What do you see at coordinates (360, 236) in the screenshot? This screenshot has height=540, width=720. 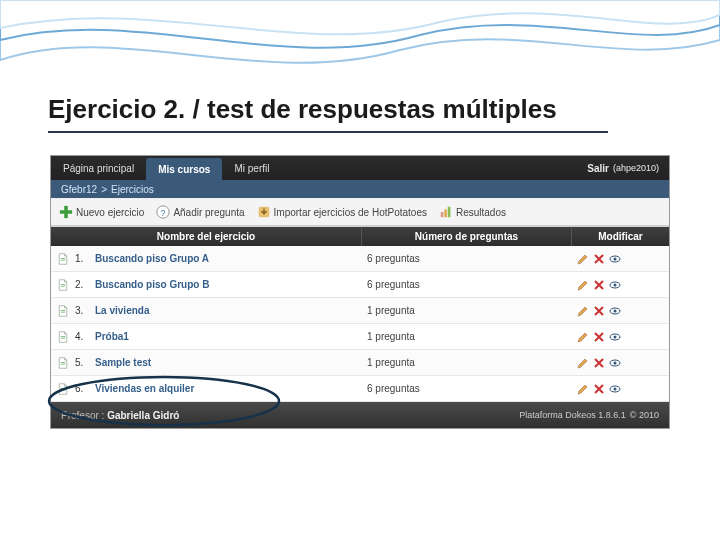 I see `table-header: Nombre del ejercicio Número de preguntas…` at bounding box center [360, 236].